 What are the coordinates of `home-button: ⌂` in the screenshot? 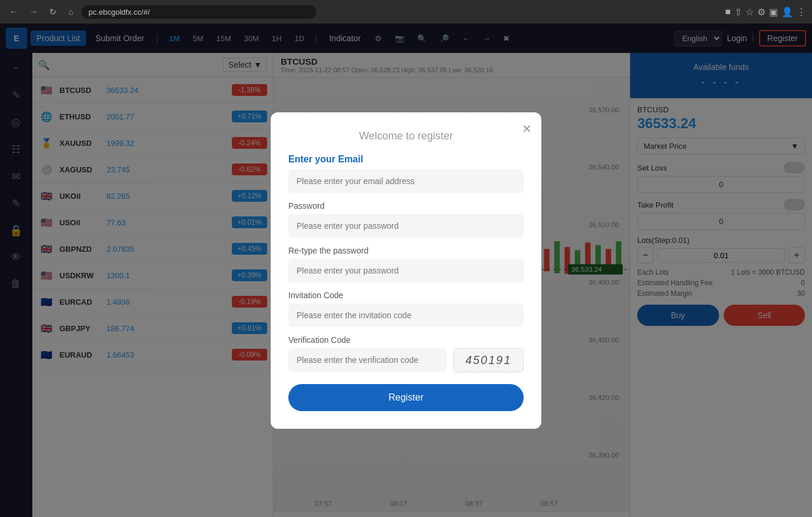 It's located at (71, 12).